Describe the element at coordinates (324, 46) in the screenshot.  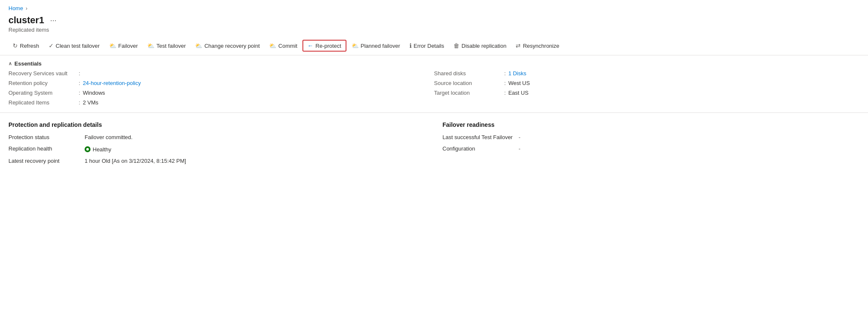
I see `re-protect-button: ← Re-protect` at that location.